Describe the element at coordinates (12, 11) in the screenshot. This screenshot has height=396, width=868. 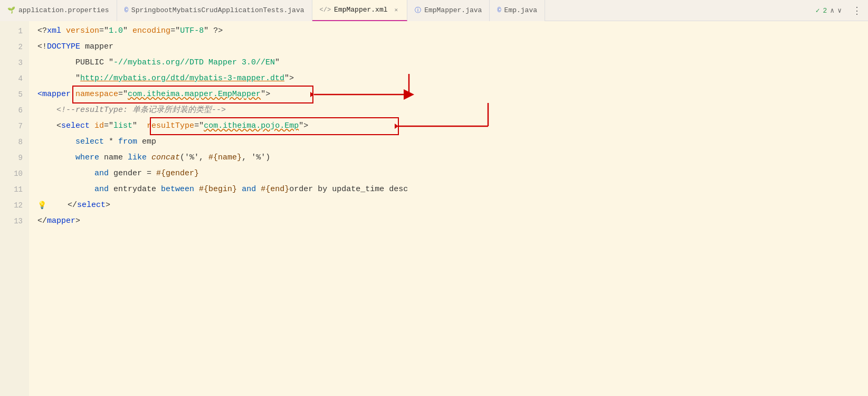
I see `leaf-icon: 🌱` at that location.